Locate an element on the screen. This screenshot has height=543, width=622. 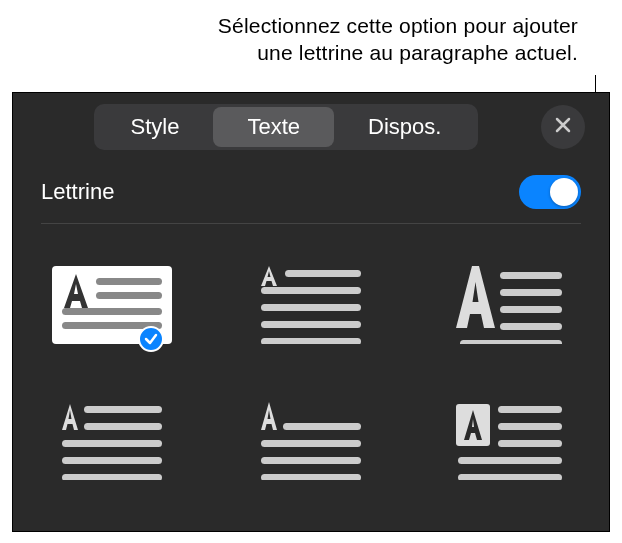
callout-line-2: une lettrine au paragraphe actuel. is located at coordinates (339, 52).